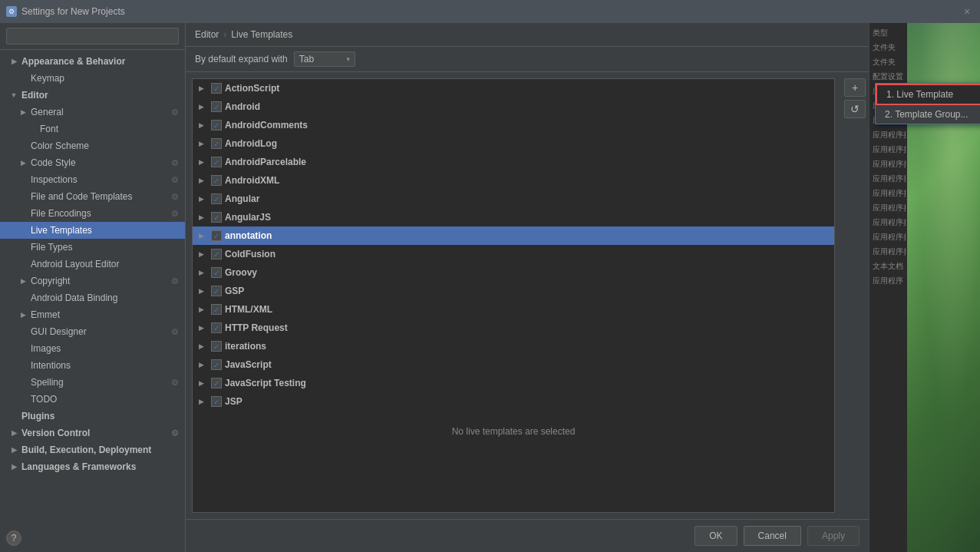 The image size is (980, 552). I want to click on chinese-item-11: 应用程序扩展, so click(889, 179).